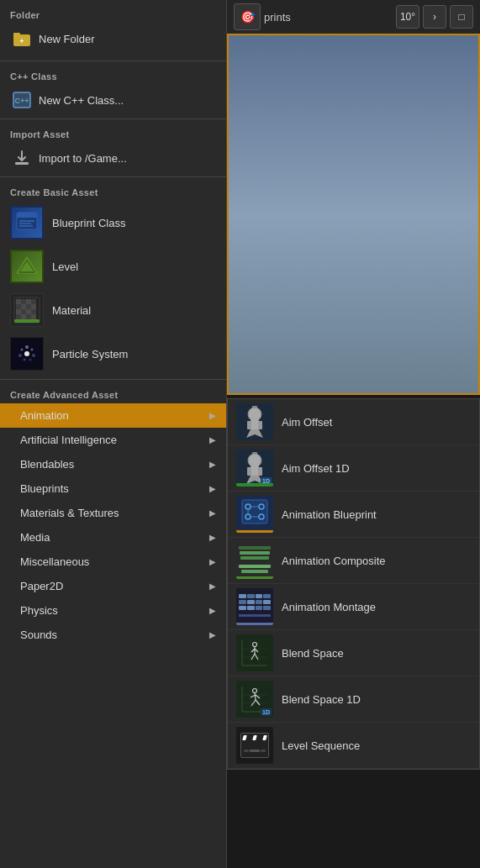 The height and width of the screenshot is (868, 480). I want to click on advanced-asset-section: Create Advanced Asset Animation ▶ Artifi…, so click(113, 515).